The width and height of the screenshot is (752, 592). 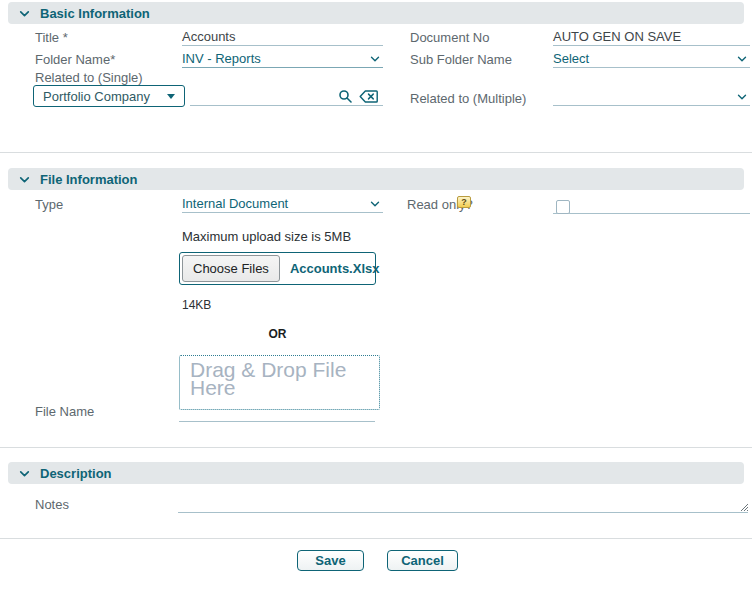 What do you see at coordinates (376, 179) in the screenshot?
I see `section-header-file-information: File Information` at bounding box center [376, 179].